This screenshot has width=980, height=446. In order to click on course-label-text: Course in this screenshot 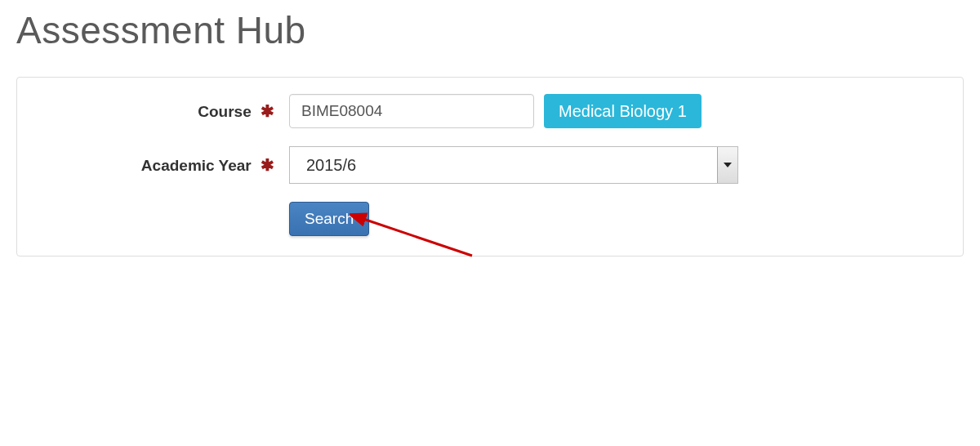, I will do `click(224, 111)`.